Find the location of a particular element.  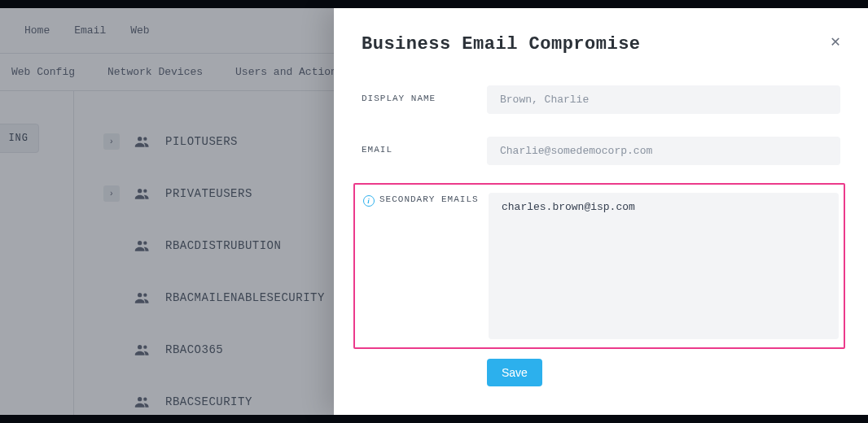

info-icon: i is located at coordinates (369, 201).